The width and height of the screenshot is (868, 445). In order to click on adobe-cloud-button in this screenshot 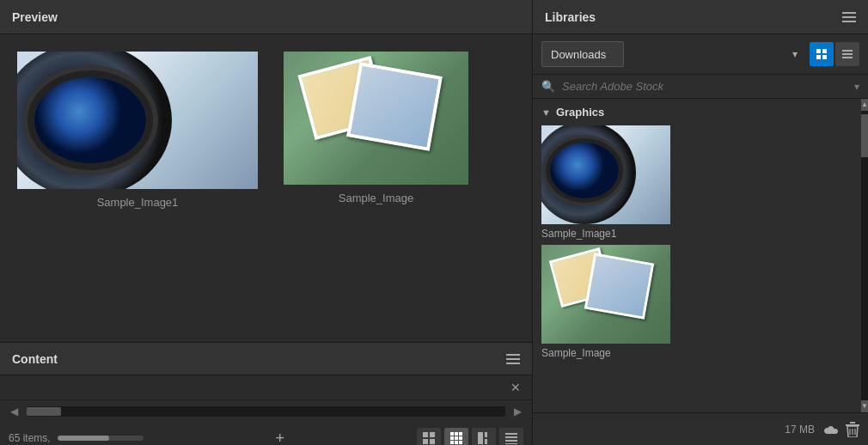, I will do `click(830, 430)`.